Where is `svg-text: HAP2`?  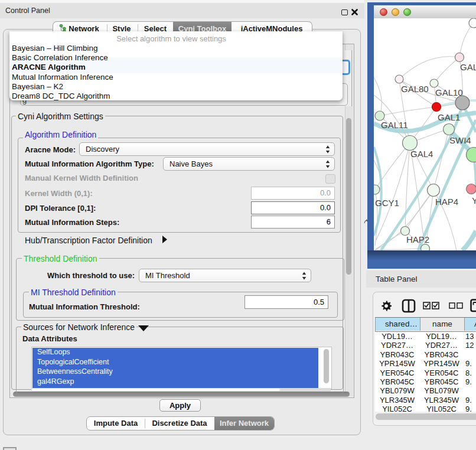
svg-text: HAP2 is located at coordinates (418, 240).